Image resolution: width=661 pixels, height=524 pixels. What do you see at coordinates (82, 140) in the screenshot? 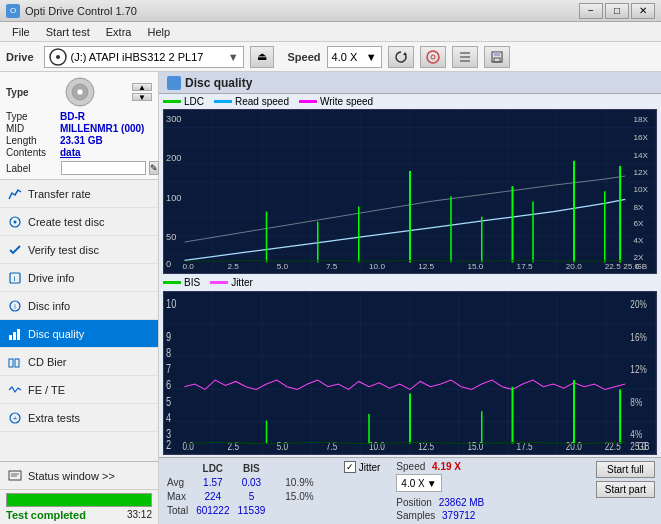
I see `length-value: 23.31 GB` at bounding box center [82, 140].